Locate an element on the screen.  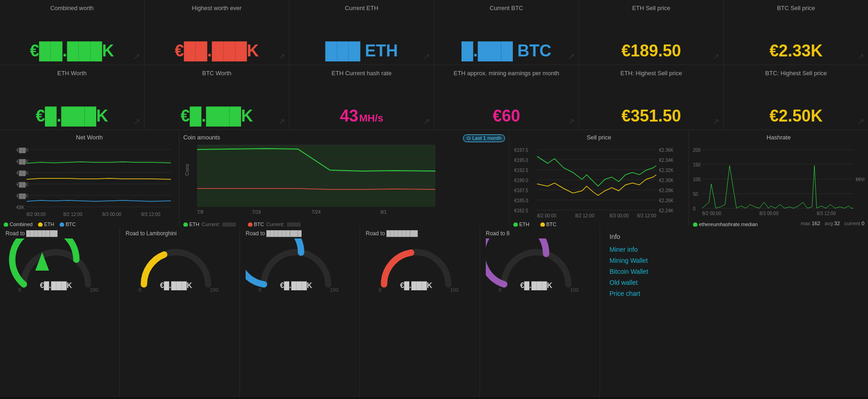
info-title: Info is located at coordinates (734, 237).